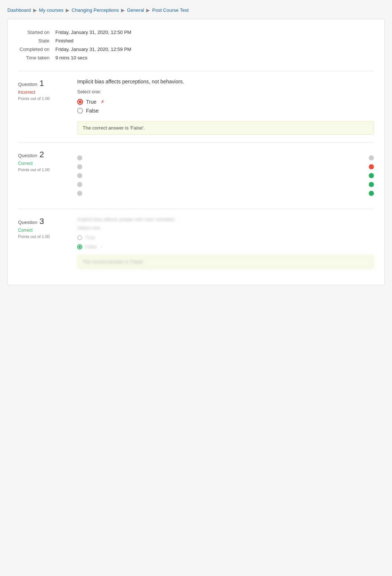 This screenshot has height=576, width=392. Describe the element at coordinates (95, 49) in the screenshot. I see `completed-on-value: Friday, January 31, 2020, 12:59 PM` at that location.